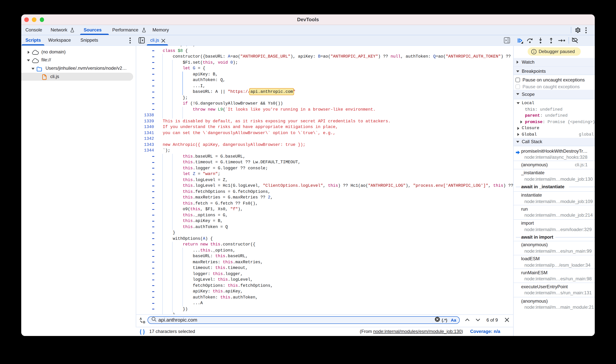  What do you see at coordinates (144, 322) in the screenshot?
I see `svg-text: B` at bounding box center [144, 322].